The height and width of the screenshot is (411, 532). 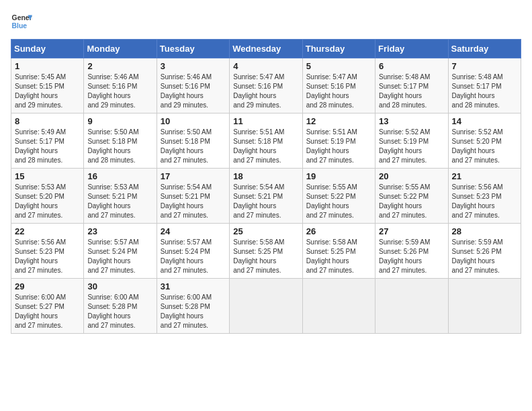 I want to click on day-number: 24, so click(x=193, y=231).